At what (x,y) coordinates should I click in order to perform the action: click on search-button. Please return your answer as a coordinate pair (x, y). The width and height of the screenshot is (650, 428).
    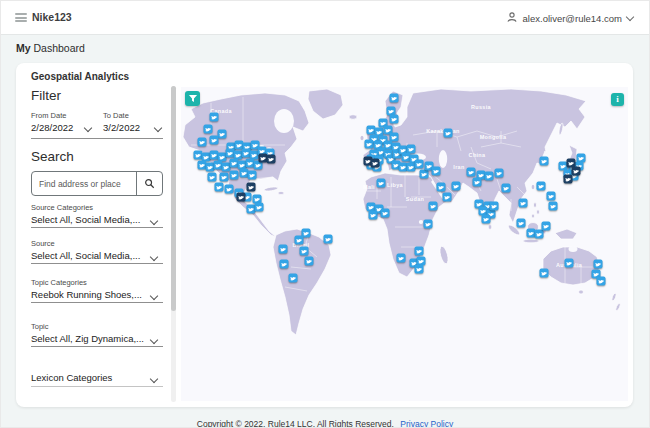
    Looking at the image, I should click on (149, 184).